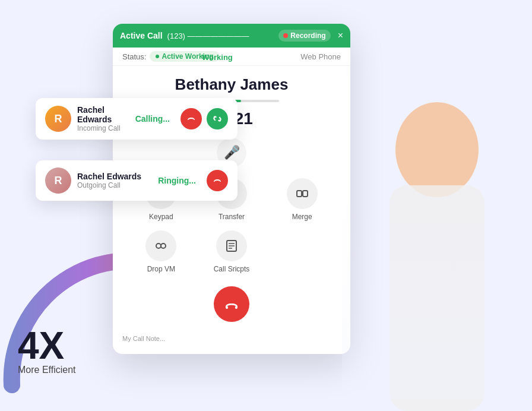  Describe the element at coordinates (162, 217) in the screenshot. I see `keypad-label: Keypad` at that location.